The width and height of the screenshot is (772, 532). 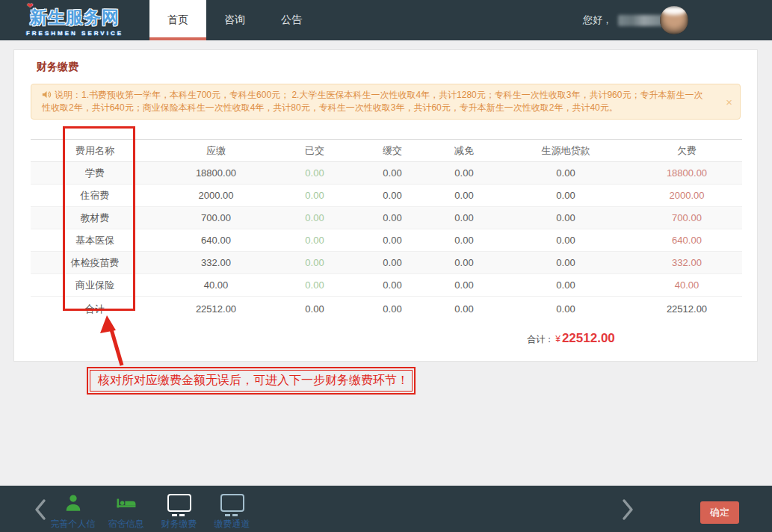 I want to click on site-logo-title: ❤ 新生服务网, so click(x=75, y=18).